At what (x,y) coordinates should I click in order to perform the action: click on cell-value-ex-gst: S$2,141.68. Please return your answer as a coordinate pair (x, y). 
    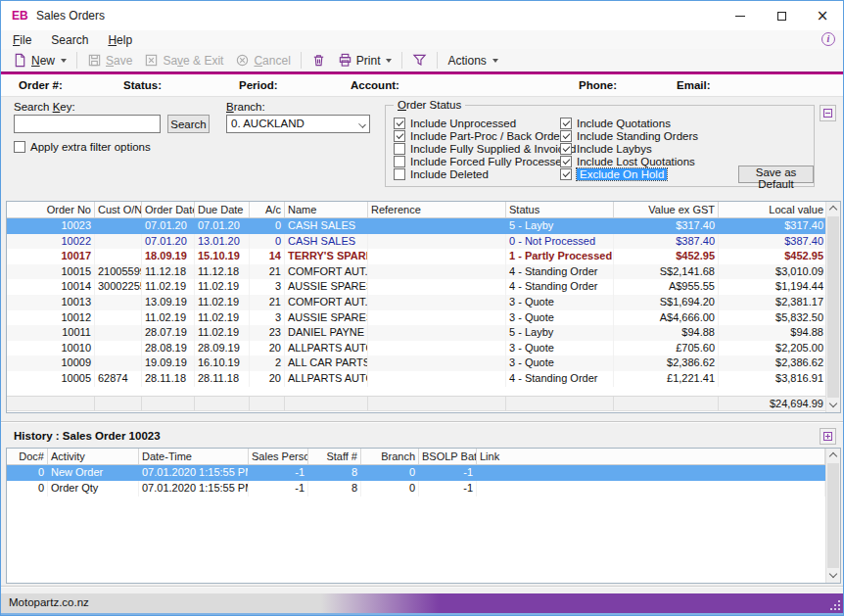
    Looking at the image, I should click on (666, 272).